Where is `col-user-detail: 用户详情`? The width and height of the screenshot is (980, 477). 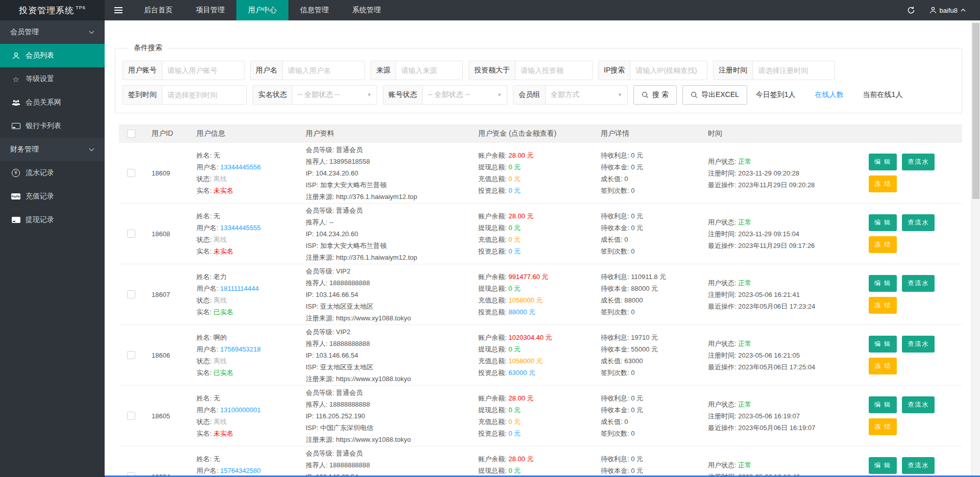 col-user-detail: 用户详情 is located at coordinates (646, 134).